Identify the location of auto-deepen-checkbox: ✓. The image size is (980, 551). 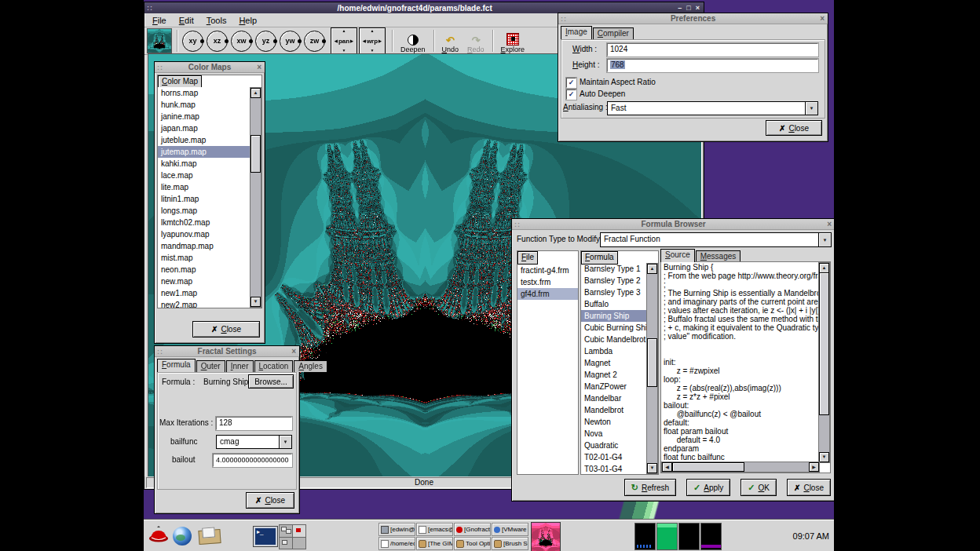
(572, 94).